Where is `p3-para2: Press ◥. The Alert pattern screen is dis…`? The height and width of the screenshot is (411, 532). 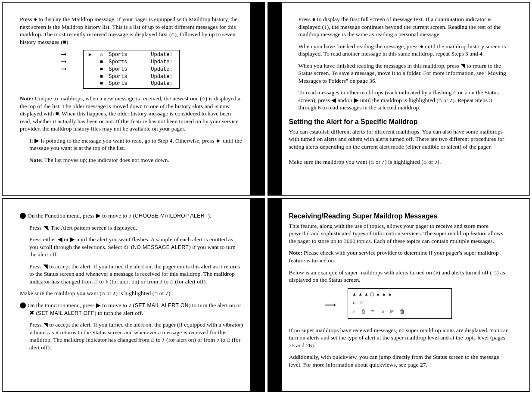
p3-para2: Press ◥. The Alert pattern screen is dis… is located at coordinates (132, 228).